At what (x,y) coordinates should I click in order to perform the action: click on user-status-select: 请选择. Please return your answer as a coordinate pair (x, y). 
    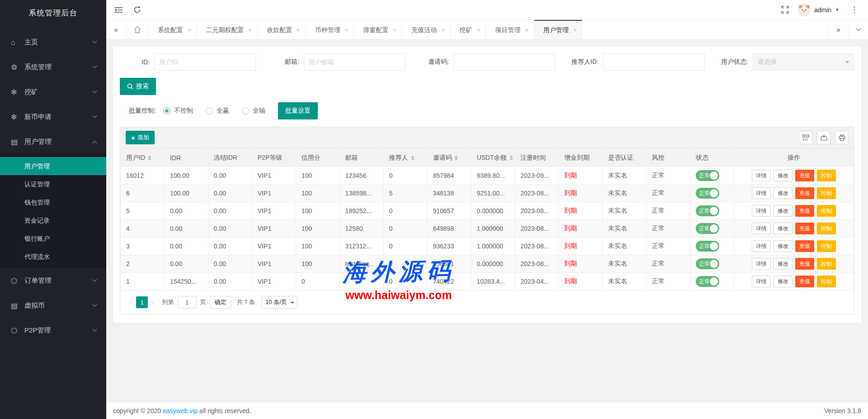
    Looking at the image, I should click on (804, 62).